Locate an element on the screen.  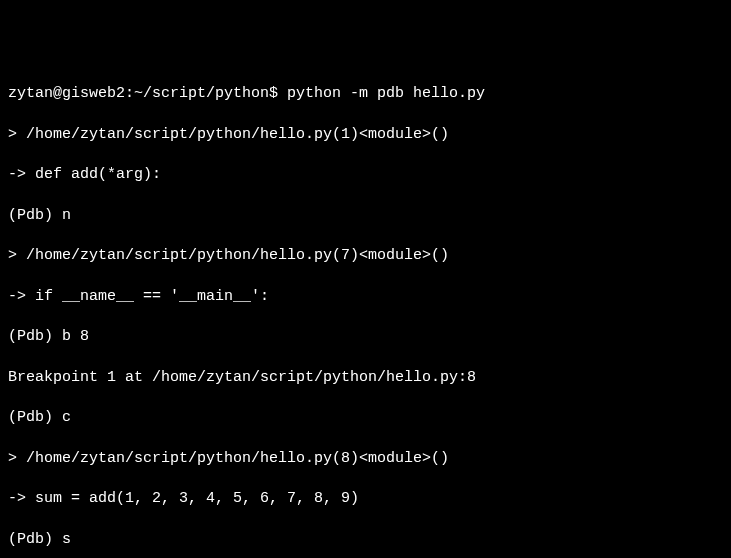
terminal-line: > /home/zytan/script/python/hello.py(7)<… is located at coordinates (366, 256).